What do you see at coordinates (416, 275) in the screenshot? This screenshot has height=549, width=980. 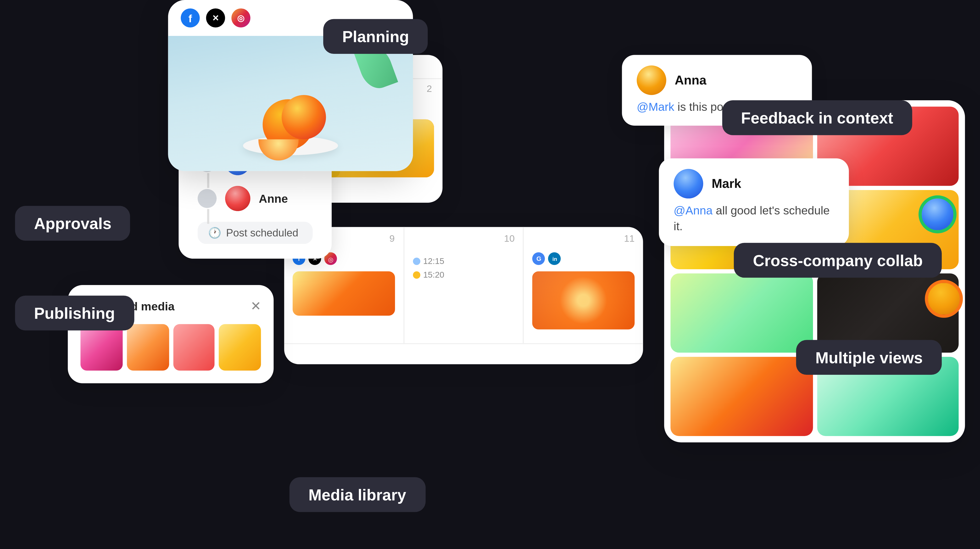 I see `time-dot-yellow` at bounding box center [416, 275].